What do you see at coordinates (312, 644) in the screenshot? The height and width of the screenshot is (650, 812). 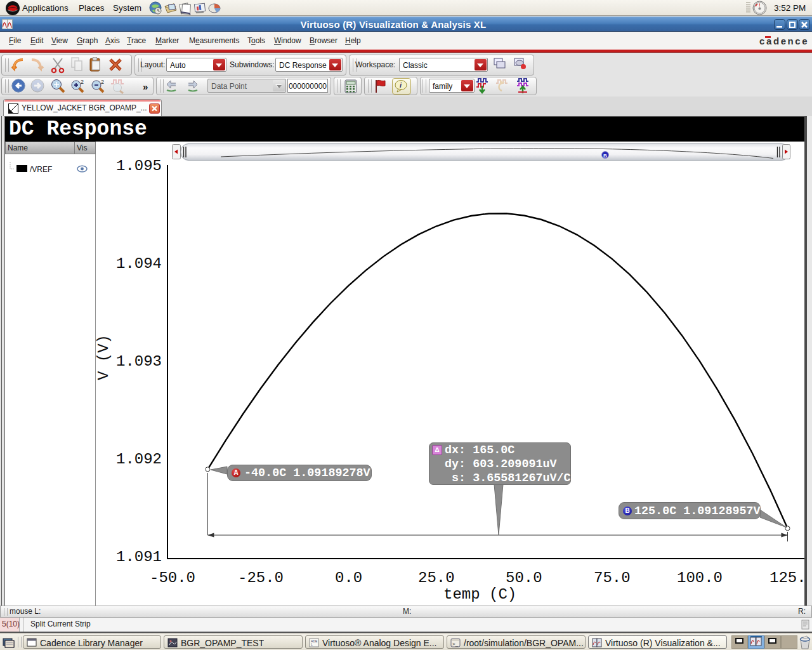 I see `svg-text: L` at bounding box center [312, 644].